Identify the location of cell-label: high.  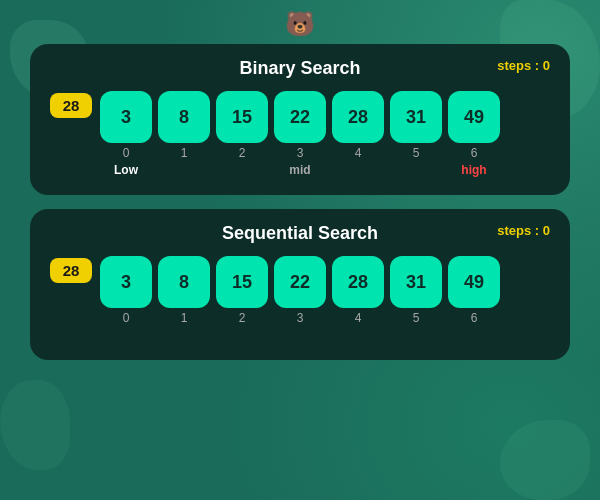
(474, 170).